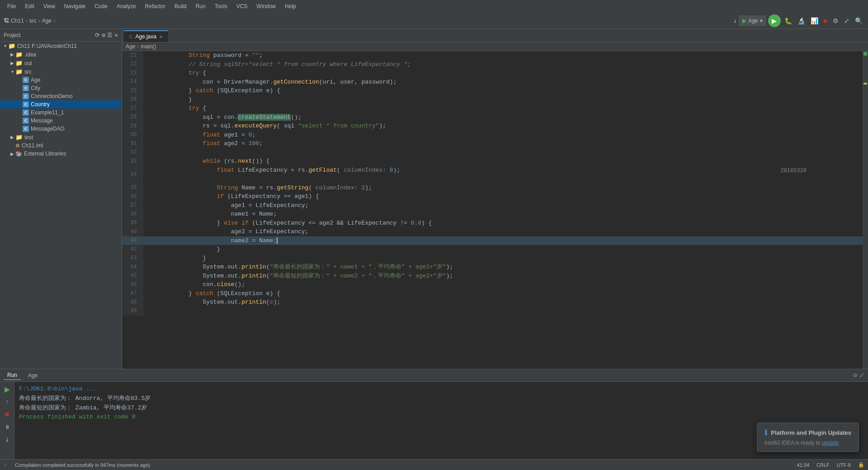 The image size is (868, 470). Describe the element at coordinates (492, 241) in the screenshot. I see `table-row: 41 name2 = Name;` at that location.